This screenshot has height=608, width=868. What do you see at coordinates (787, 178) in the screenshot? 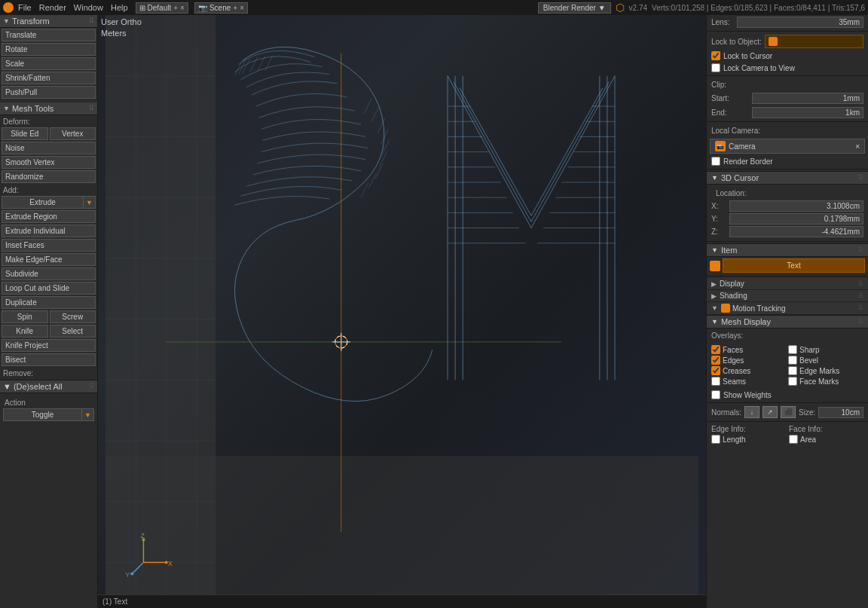
I see `cursor-3d-header: ▼ 3D Cursor ⠿` at bounding box center [787, 178].